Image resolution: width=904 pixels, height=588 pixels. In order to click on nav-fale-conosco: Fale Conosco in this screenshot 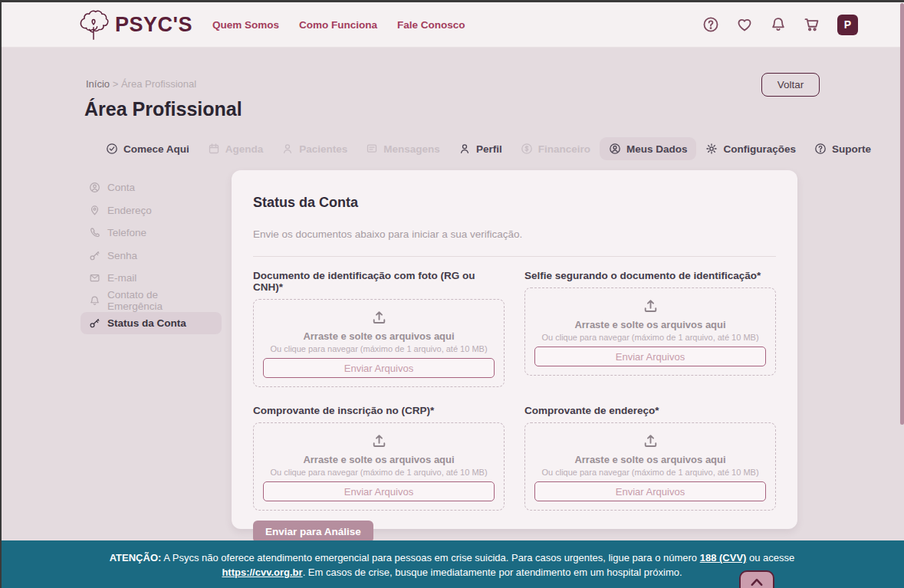, I will do `click(431, 25)`.